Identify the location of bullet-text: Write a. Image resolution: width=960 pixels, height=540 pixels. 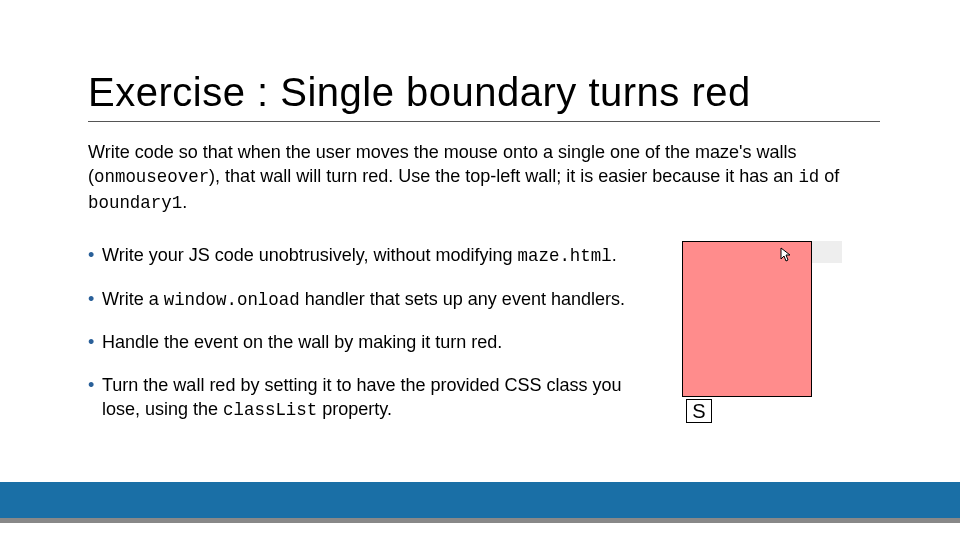
(133, 299).